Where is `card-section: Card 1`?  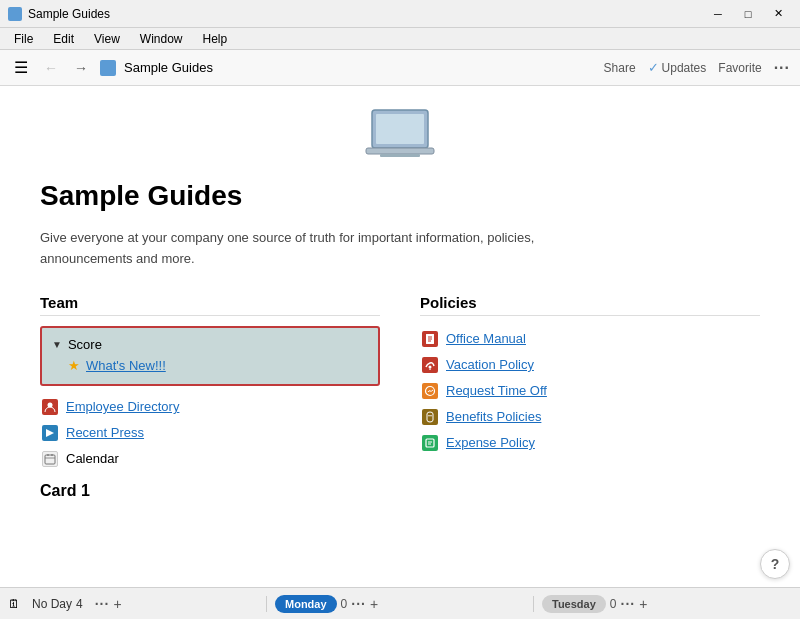 card-section: Card 1 is located at coordinates (210, 491).